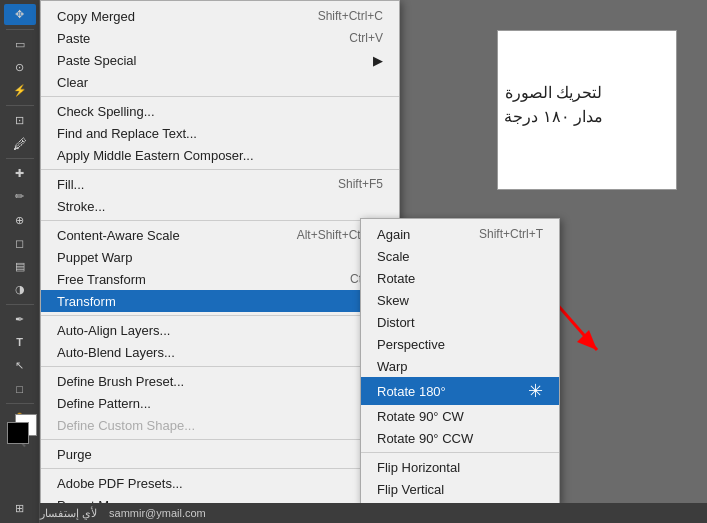 The image size is (707, 523). I want to click on menu-item-paste-special: Paste Special ▶, so click(220, 60).